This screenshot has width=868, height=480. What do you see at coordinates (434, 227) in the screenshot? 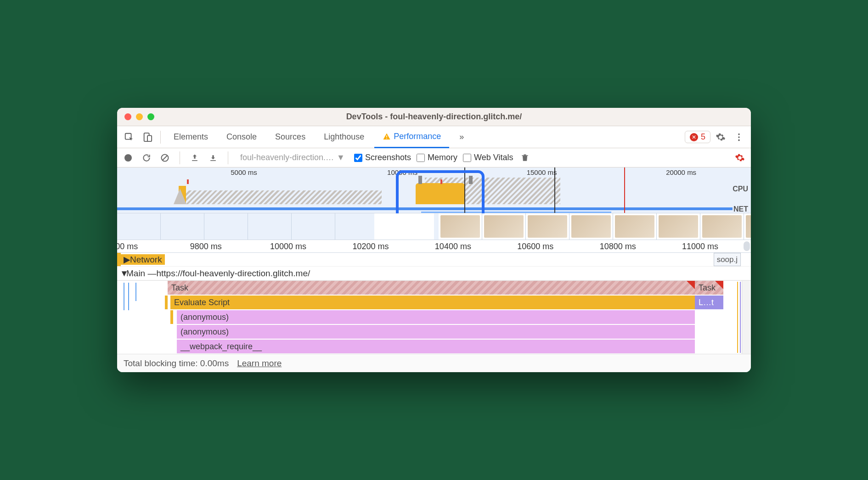
I see `filmstrip` at bounding box center [434, 227].